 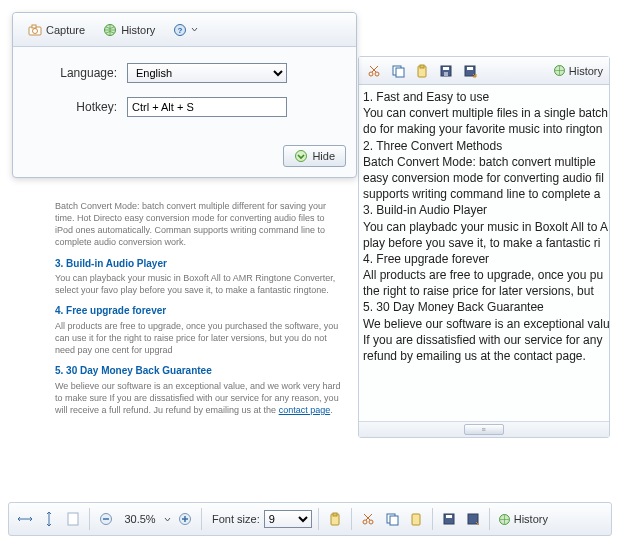 I want to click on paste-icon, so click(x=422, y=71).